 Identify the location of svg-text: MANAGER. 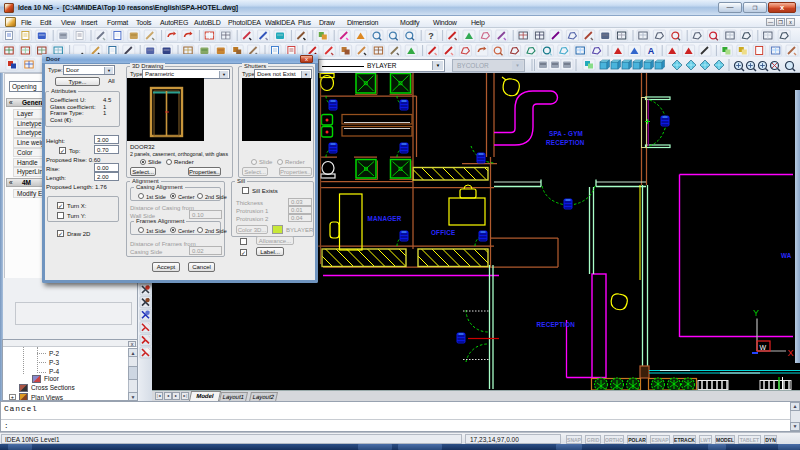
(385, 218).